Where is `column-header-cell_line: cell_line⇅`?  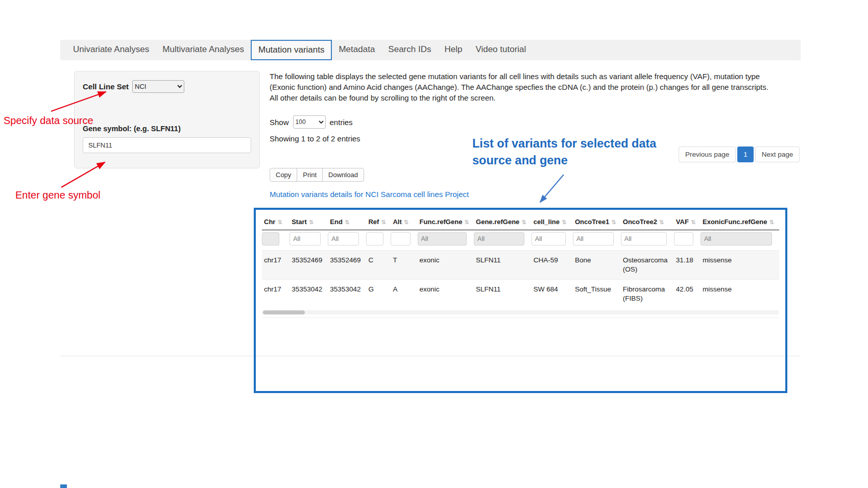 column-header-cell_line: cell_line⇅ is located at coordinates (552, 222).